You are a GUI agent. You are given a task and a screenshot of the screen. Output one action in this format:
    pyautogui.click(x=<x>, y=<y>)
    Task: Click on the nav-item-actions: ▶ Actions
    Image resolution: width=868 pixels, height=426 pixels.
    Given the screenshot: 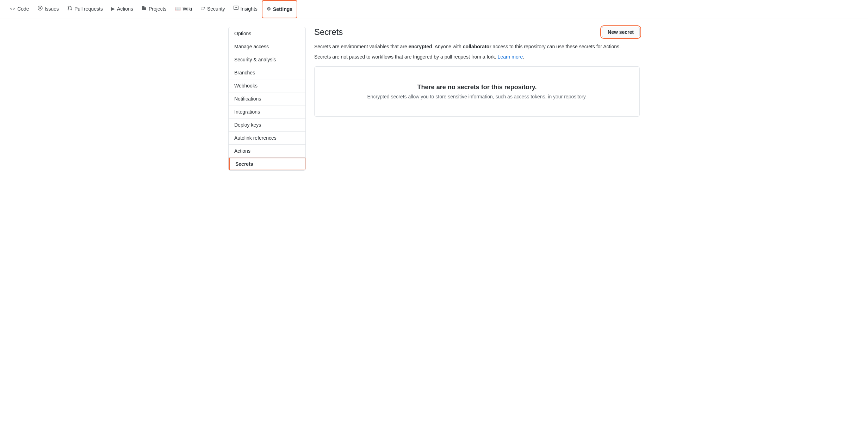 What is the action you would take?
    pyautogui.click(x=122, y=9)
    